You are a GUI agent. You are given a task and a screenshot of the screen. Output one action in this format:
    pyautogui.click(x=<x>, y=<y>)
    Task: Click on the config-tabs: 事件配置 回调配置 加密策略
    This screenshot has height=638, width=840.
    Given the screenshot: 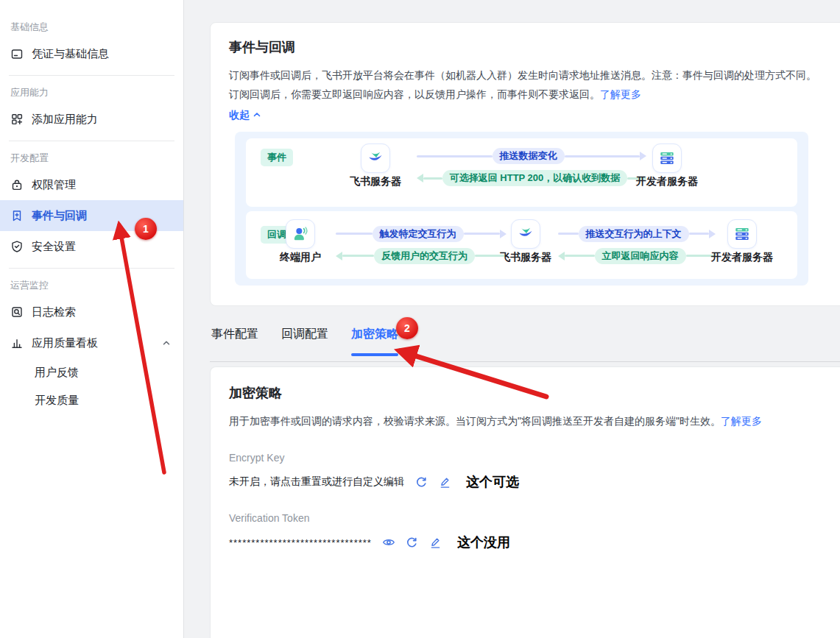 What is the action you would take?
    pyautogui.click(x=305, y=341)
    